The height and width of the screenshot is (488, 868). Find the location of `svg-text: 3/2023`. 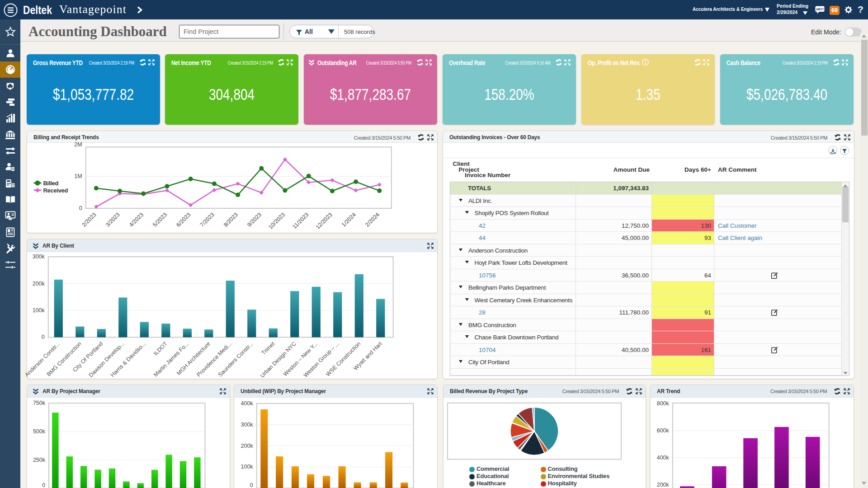

svg-text: 3/2023 is located at coordinates (112, 220).